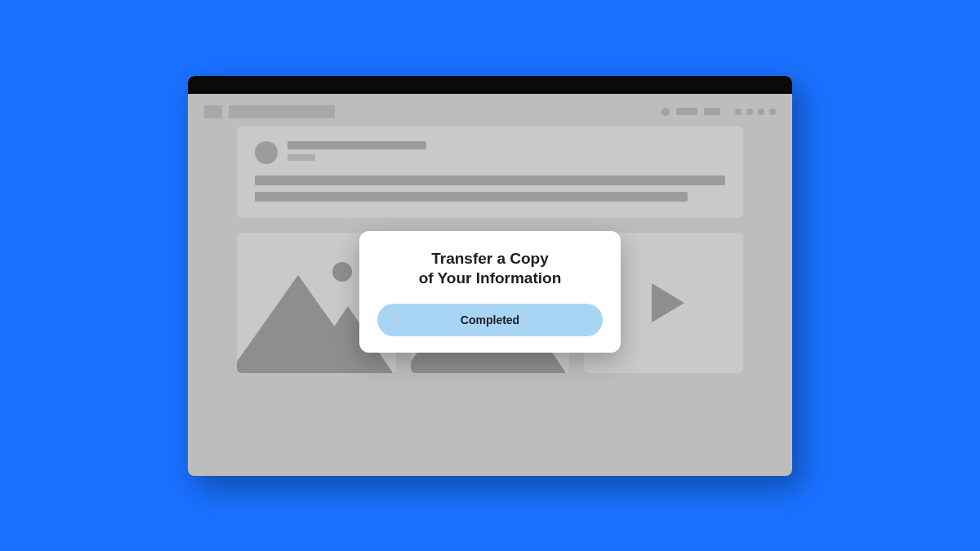 The height and width of the screenshot is (551, 980). What do you see at coordinates (213, 112) in the screenshot?
I see `logo-placeholder` at bounding box center [213, 112].